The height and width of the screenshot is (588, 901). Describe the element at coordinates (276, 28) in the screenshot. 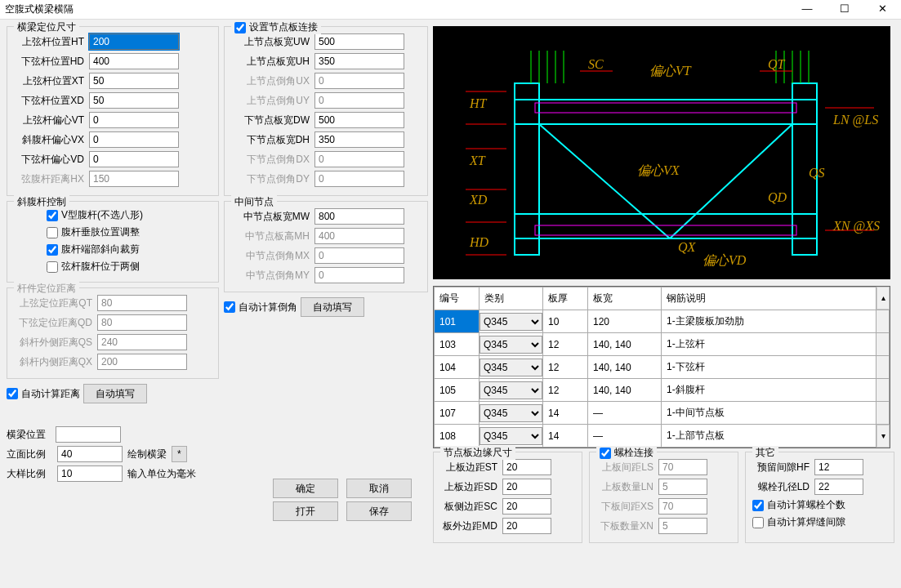

I see `nodeplate-checkbox: 设置节点板连接` at that location.